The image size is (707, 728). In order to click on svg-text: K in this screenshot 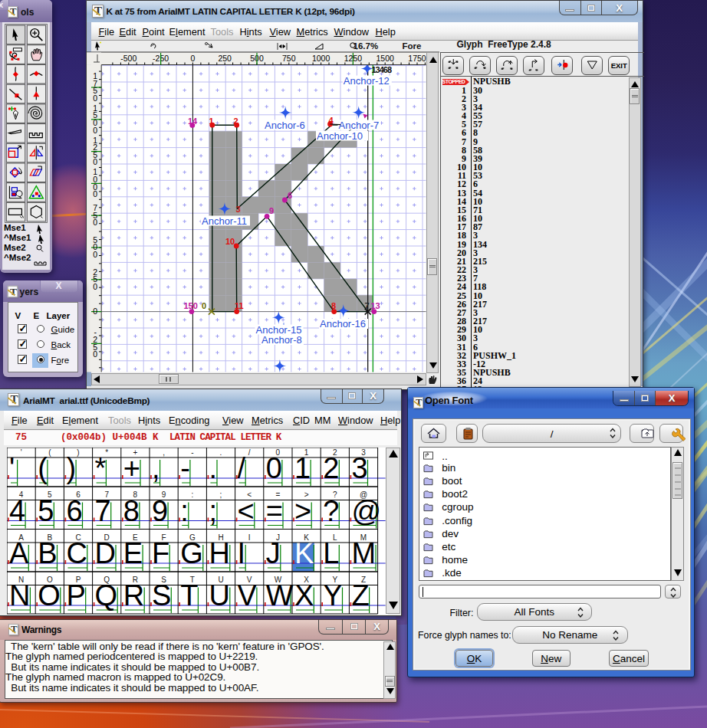, I will do `click(304, 553)`.